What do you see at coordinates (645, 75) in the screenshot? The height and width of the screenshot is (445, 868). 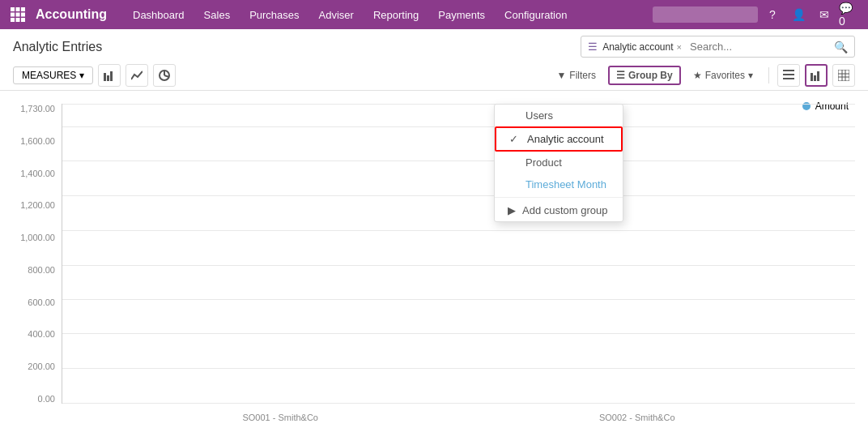 I see `group-by-button: ☰ Group By` at bounding box center [645, 75].